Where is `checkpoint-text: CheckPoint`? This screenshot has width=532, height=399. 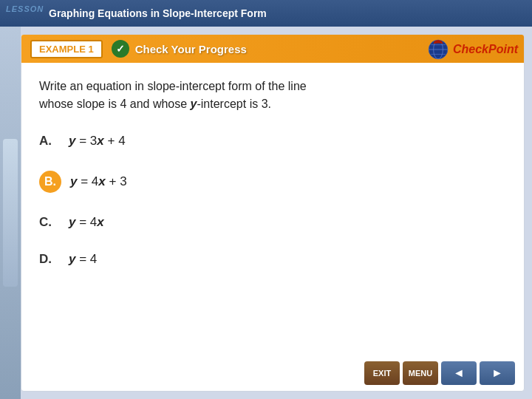
checkpoint-text: CheckPoint is located at coordinates (485, 50).